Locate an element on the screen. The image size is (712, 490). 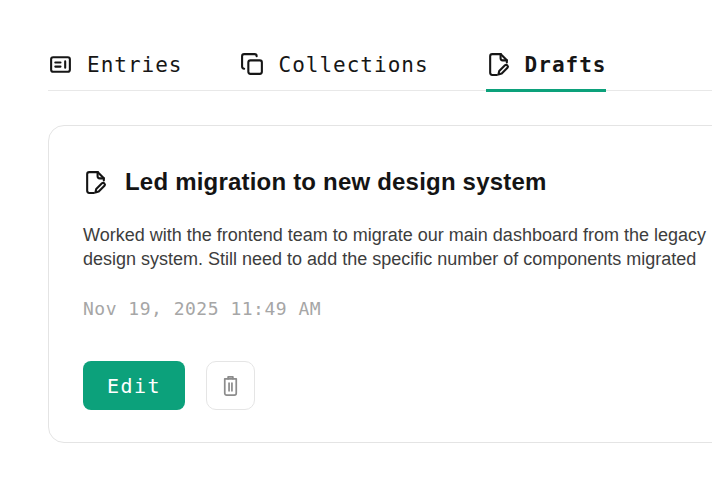
draft-description: Worked with the frontend team to migrate… is located at coordinates (398, 247).